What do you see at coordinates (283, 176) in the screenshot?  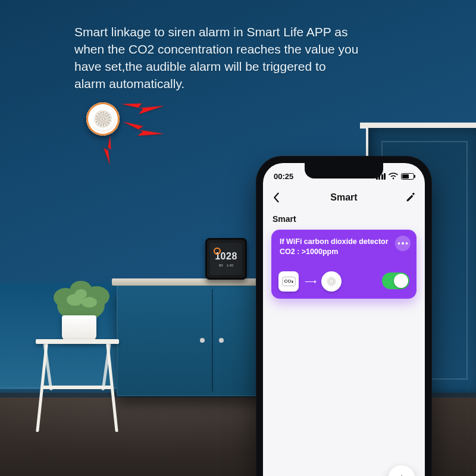 I see `status-time: 00:25` at bounding box center [283, 176].